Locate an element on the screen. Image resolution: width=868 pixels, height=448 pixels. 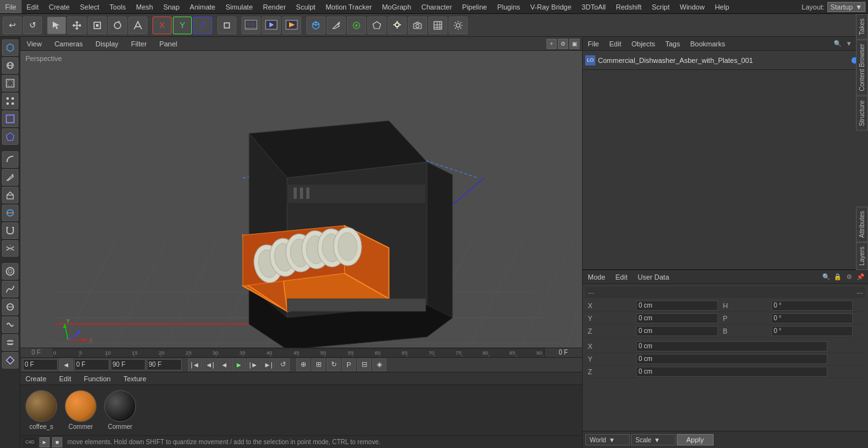
extrude-button is located at coordinates (10, 195).